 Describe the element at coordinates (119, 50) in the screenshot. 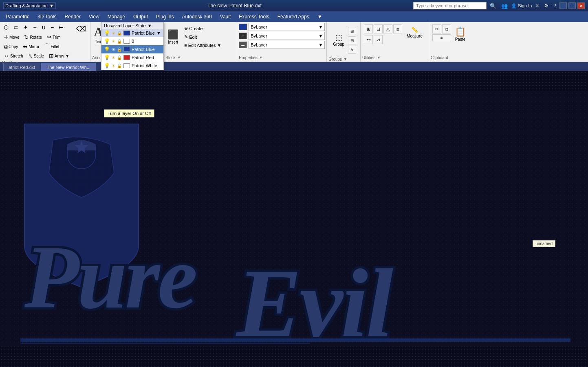

I see `layer-lock-icon-blue: 🔓` at that location.